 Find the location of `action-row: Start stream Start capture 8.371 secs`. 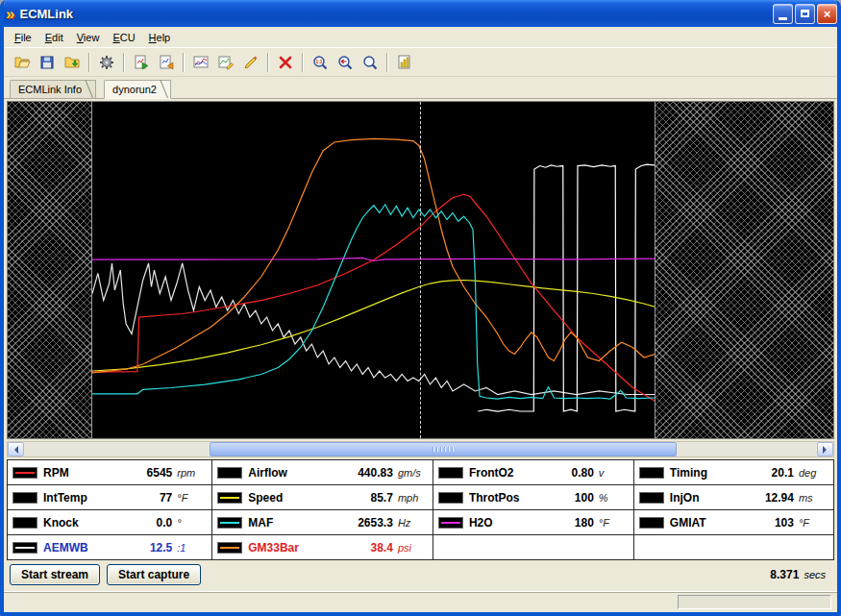

action-row: Start stream Start capture 8.371 secs is located at coordinates (421, 575).